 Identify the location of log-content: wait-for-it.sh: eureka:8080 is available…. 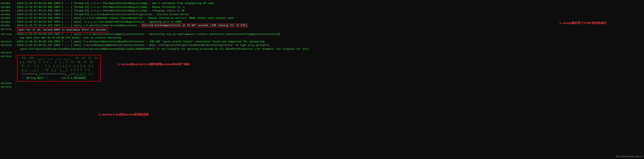
(62, 30).